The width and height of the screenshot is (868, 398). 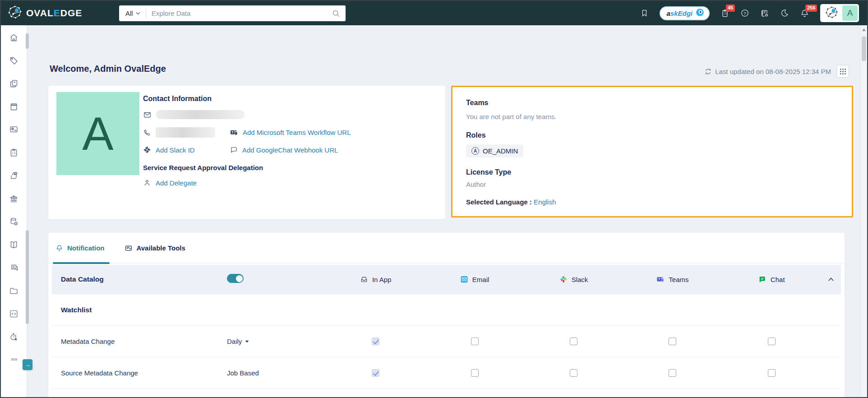 I want to click on ask-edgi-button: askEdgi, so click(x=685, y=14).